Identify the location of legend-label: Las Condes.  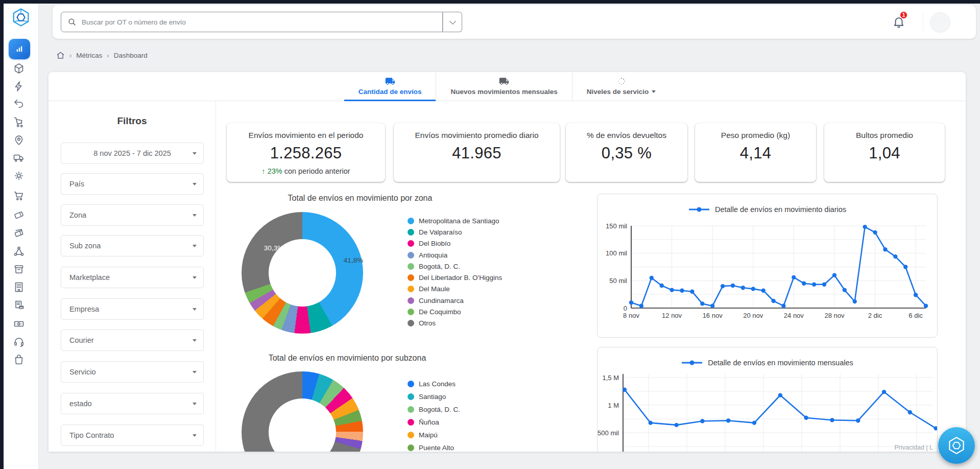
(437, 384).